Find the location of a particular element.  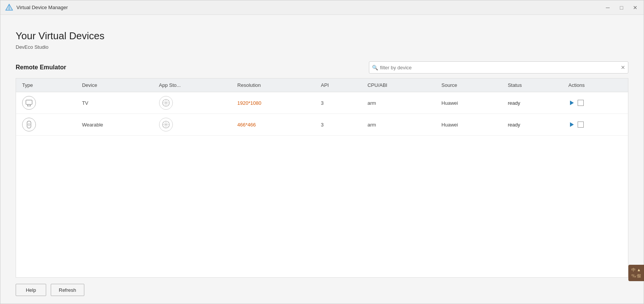

refresh-button: Refresh is located at coordinates (68, 290).